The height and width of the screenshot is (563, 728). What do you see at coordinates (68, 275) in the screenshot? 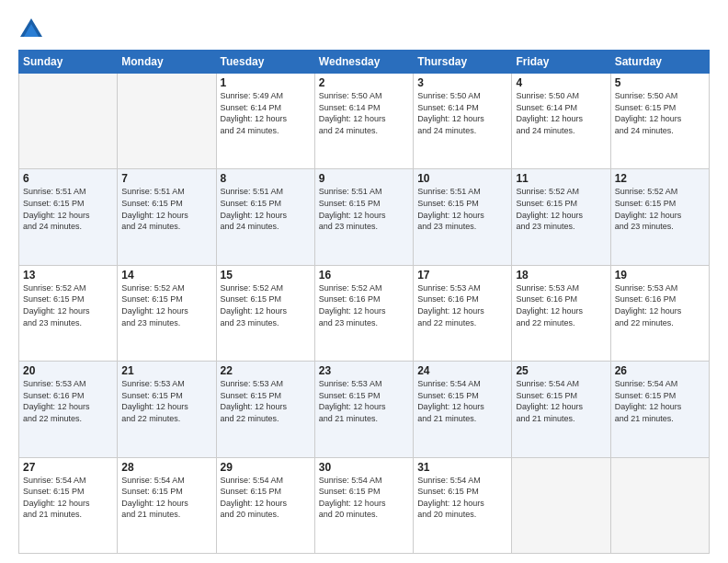
I see `day-number: 13` at bounding box center [68, 275].